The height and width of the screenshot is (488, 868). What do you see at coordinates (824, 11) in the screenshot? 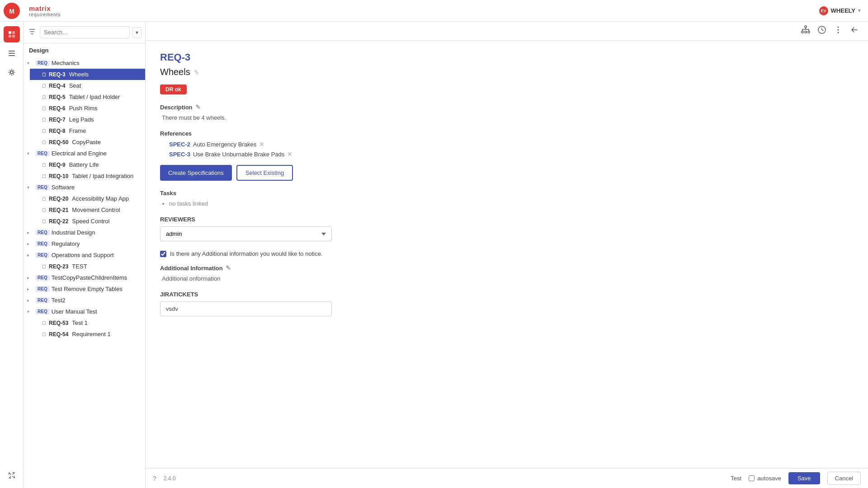
I see `wheely-avatar: EV` at bounding box center [824, 11].